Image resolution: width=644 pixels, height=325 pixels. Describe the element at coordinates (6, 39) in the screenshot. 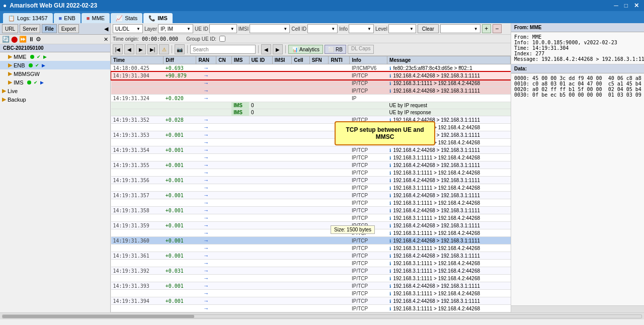

I see `refresh-icon: 🔄` at that location.